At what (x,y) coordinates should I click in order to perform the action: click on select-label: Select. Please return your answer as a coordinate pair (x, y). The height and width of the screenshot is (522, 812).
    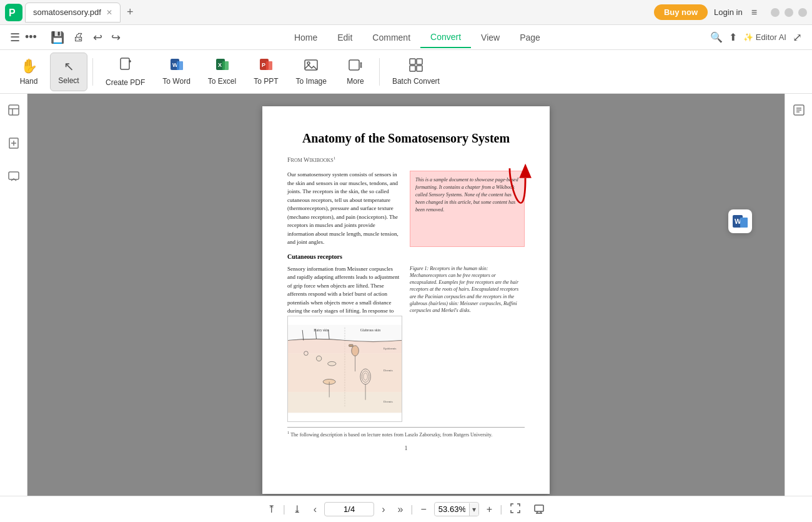
    Looking at the image, I should click on (69, 81).